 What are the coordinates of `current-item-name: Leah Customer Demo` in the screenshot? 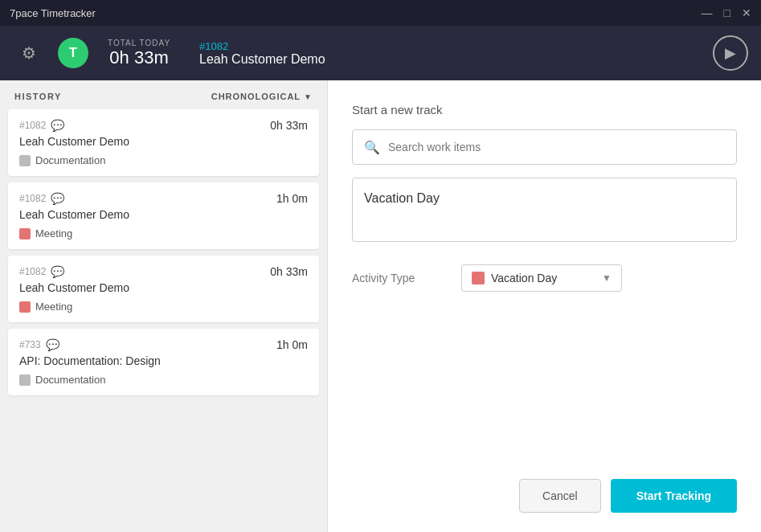 It's located at (450, 59).